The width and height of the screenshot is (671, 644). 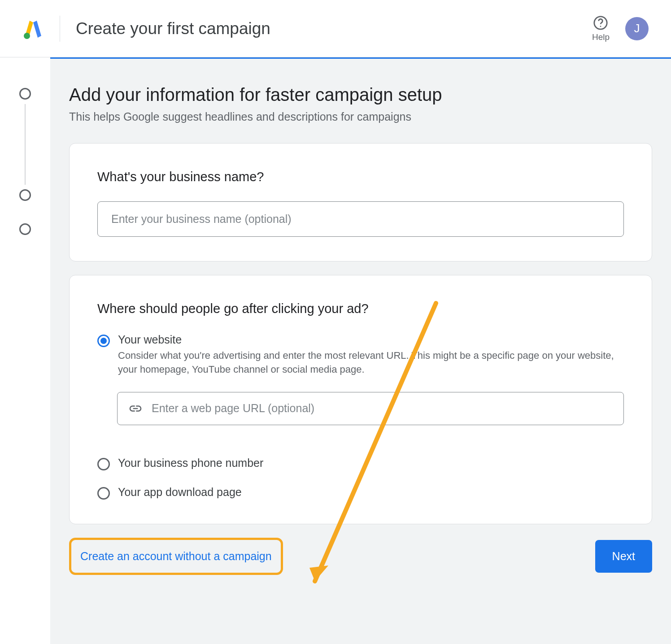 I want to click on footer-row: Create an account without a campaign Nex…, so click(x=361, y=556).